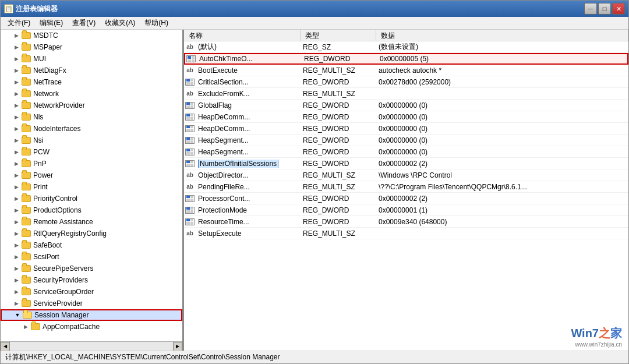 Image resolution: width=629 pixels, height=364 pixels. I want to click on tree-item-networkprovider: ▶ NetworkProvider, so click(91, 105).